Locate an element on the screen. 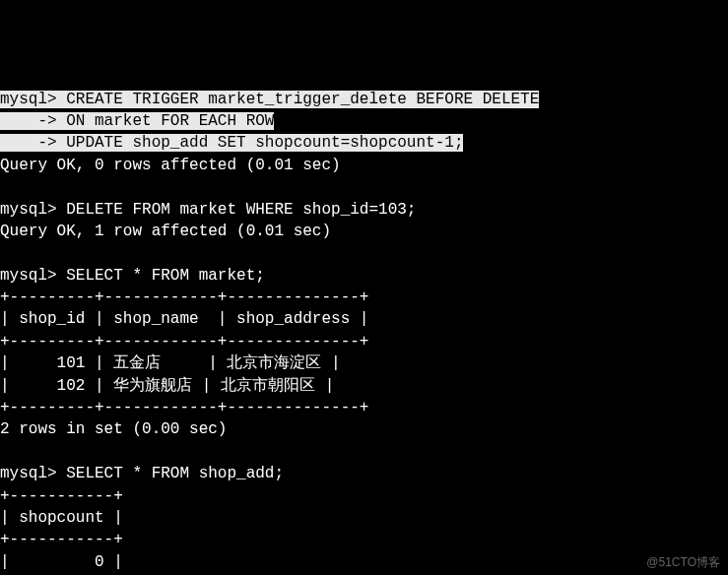  table-row: | 0 | is located at coordinates (61, 562).